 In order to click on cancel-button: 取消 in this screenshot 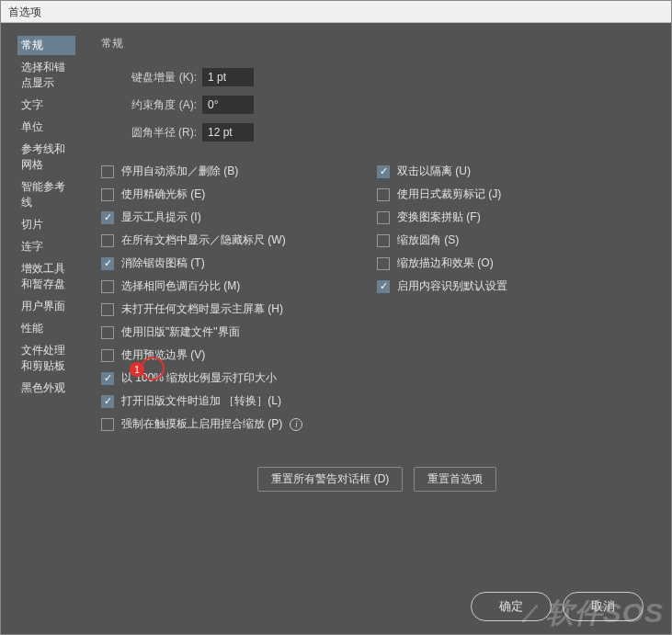, I will do `click(603, 607)`.